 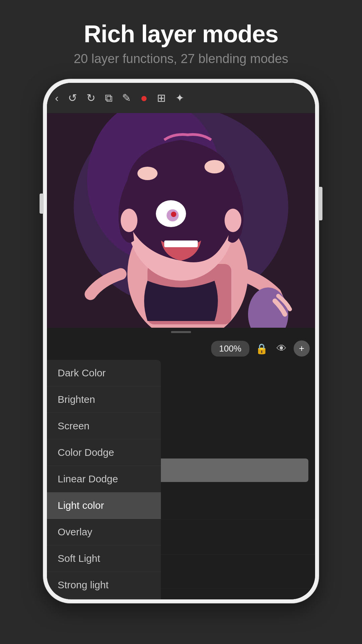 What do you see at coordinates (72, 98) in the screenshot?
I see `undo-icon: ↺` at bounding box center [72, 98].